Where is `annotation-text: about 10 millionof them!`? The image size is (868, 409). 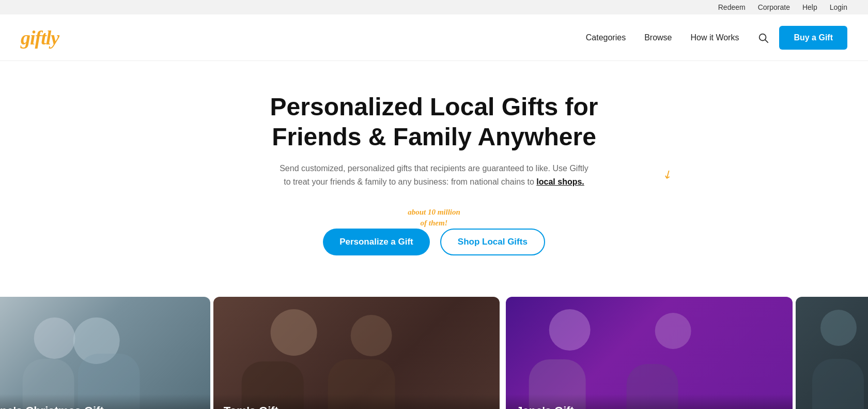
annotation-text: about 10 millionof them! is located at coordinates (434, 218).